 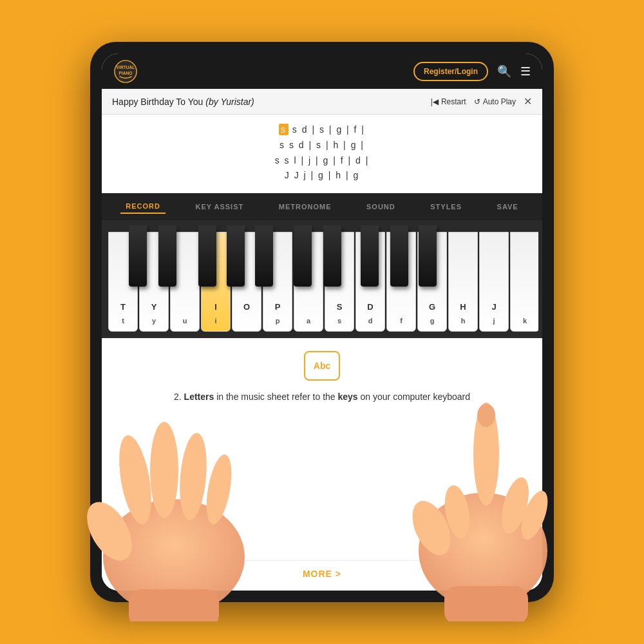 I want to click on white-key-G: G g, so click(x=432, y=282).